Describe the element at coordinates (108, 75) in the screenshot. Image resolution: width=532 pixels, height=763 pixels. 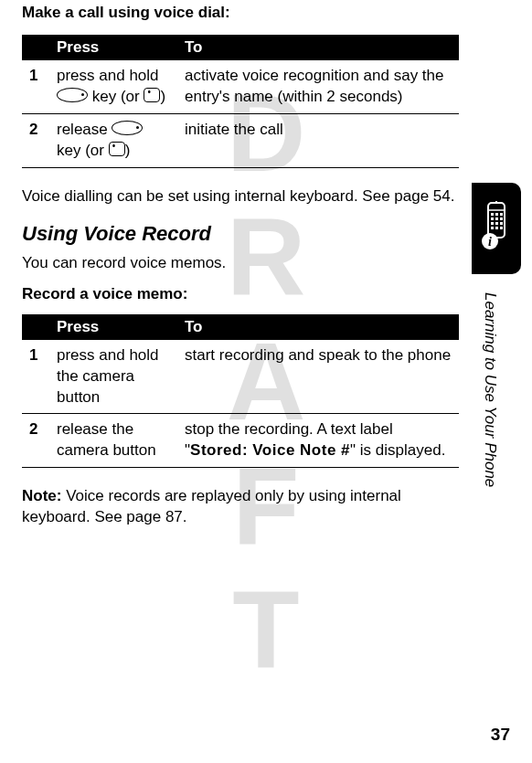
I see `press-text-a: press and hold` at that location.